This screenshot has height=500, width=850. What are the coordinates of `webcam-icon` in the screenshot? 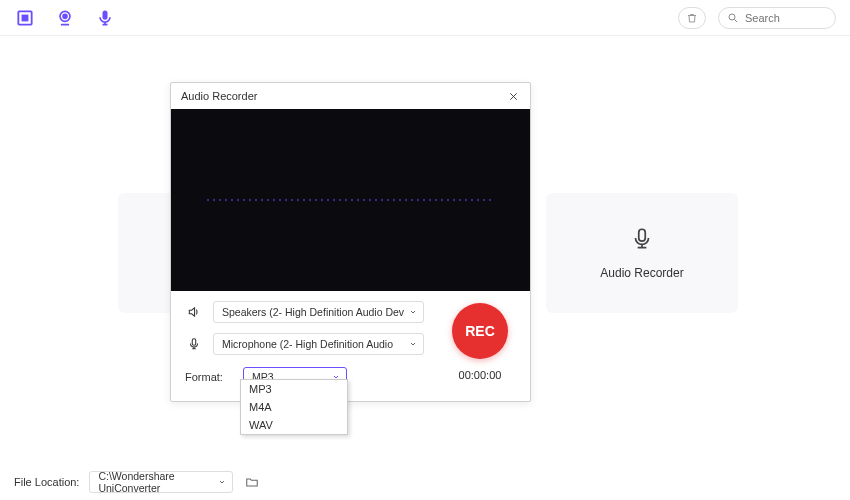 It's located at (65, 18).